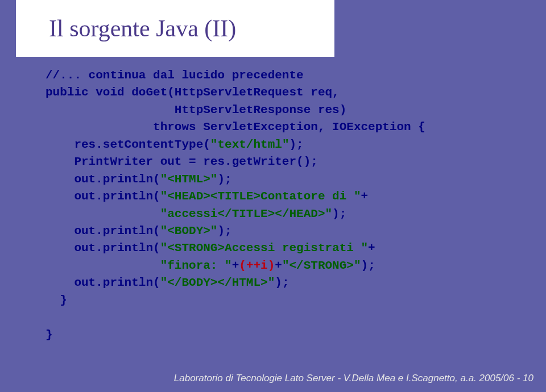 Image resolution: width=546 pixels, height=392 pixels. I want to click on code-line-13a: out.println(, so click(103, 283).